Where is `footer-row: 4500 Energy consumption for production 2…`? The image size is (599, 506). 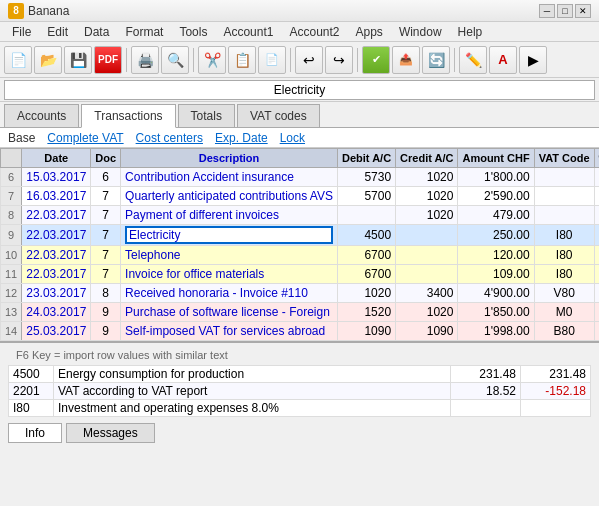 footer-row: 4500 Energy consumption for production 2… is located at coordinates (300, 374).